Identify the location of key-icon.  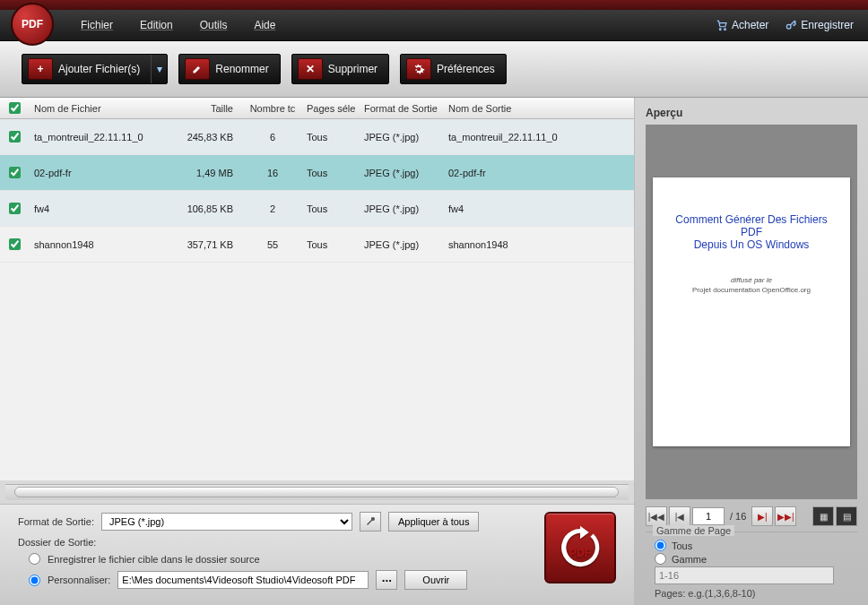
(791, 25).